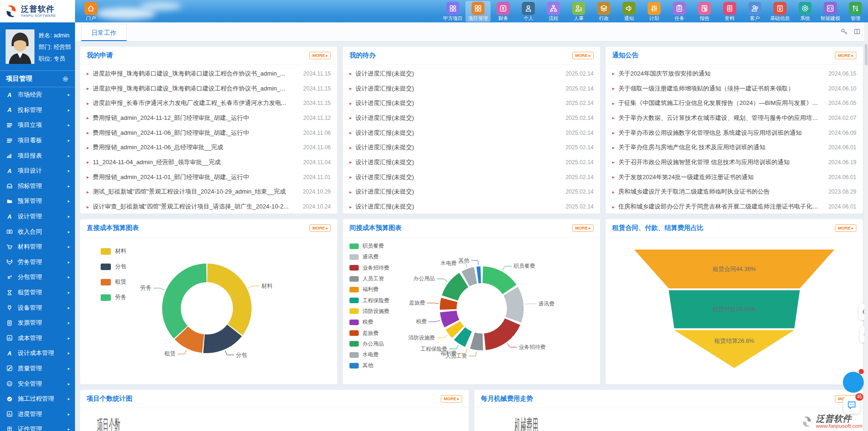  What do you see at coordinates (37, 141) in the screenshot?
I see `sidebar-item-3: 项目看板` at bounding box center [37, 141].